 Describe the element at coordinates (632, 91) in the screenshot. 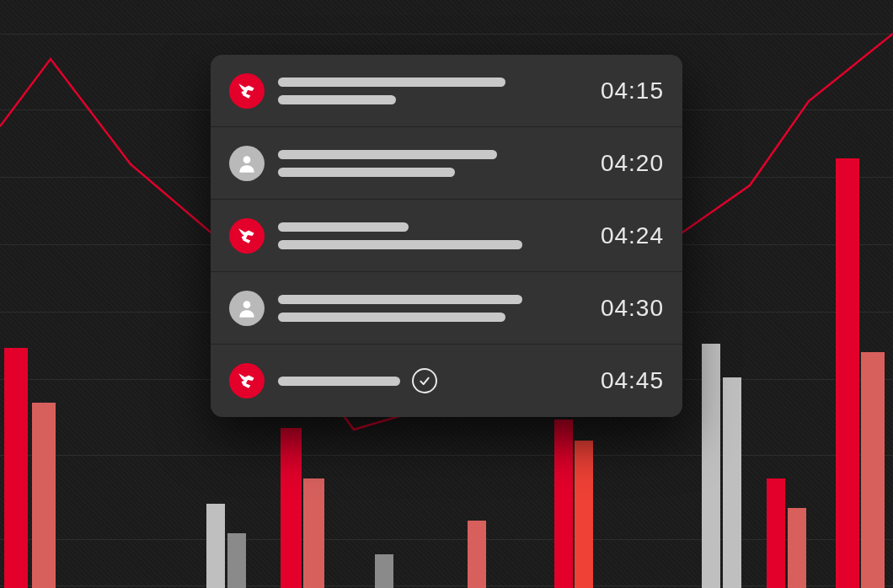

I see `timestamp: 04:15` at that location.